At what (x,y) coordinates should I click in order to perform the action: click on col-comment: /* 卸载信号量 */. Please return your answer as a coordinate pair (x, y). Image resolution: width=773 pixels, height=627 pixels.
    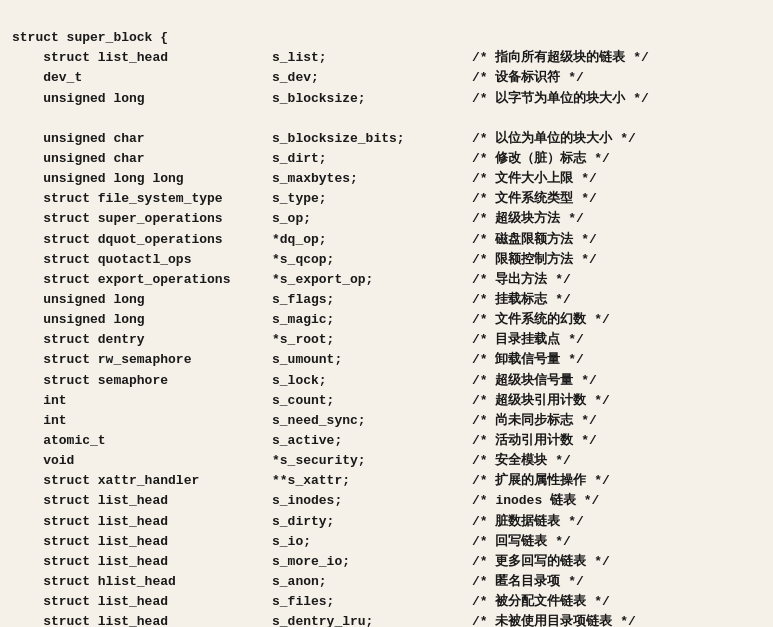
    Looking at the image, I should click on (528, 360).